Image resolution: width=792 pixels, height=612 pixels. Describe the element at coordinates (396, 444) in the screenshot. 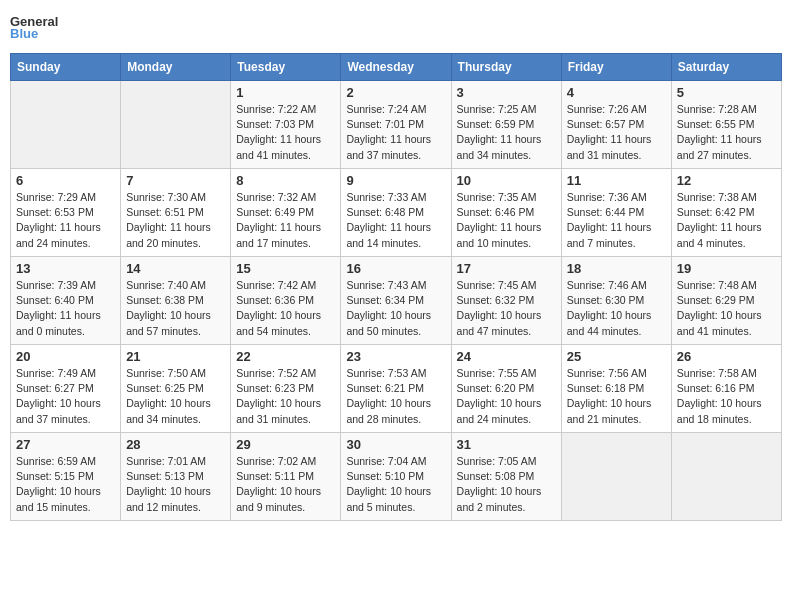

I see `day-number: 30` at that location.